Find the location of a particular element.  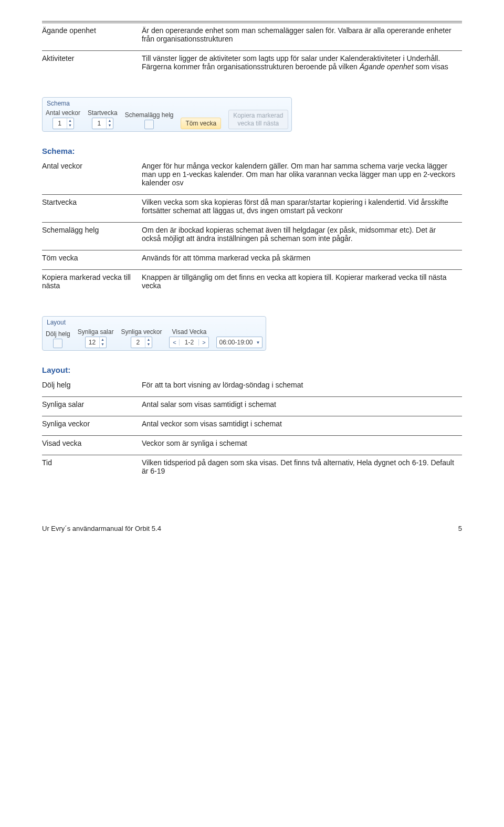

control-dolj-helg: Dölj helg is located at coordinates (58, 339).